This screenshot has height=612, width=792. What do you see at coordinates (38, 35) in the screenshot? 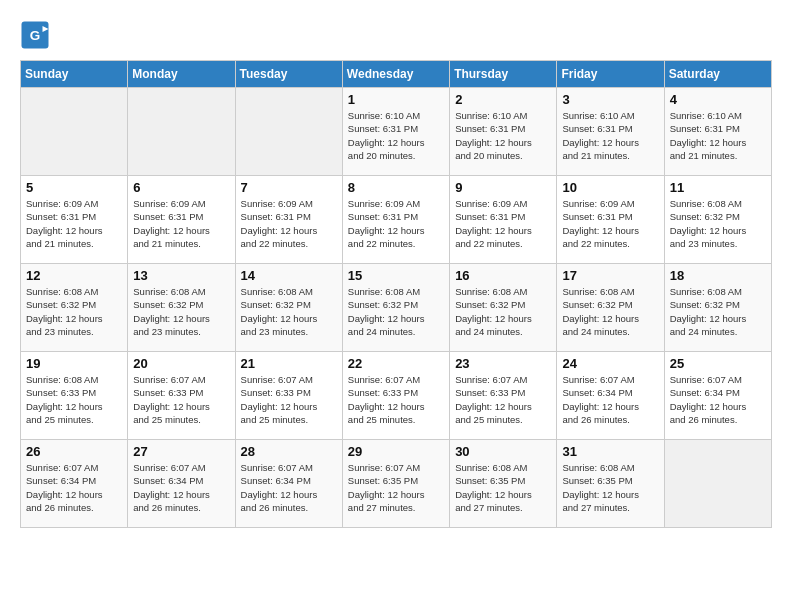
I see `logo: G` at bounding box center [38, 35].